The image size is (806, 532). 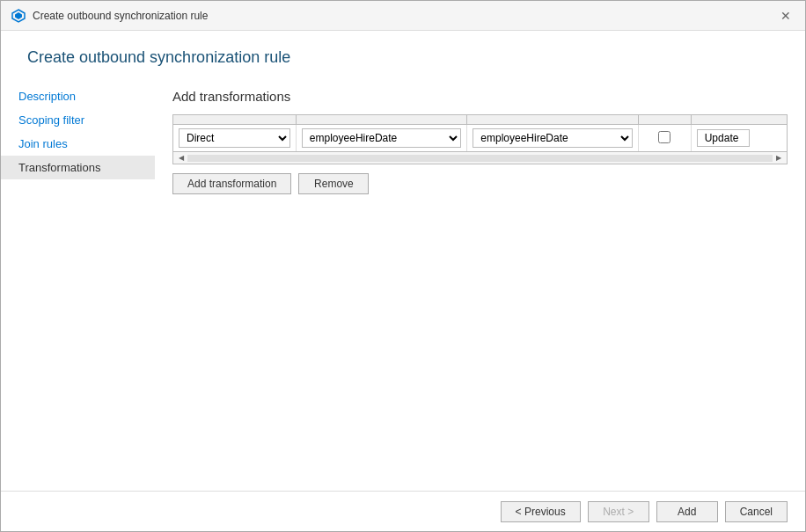 What do you see at coordinates (480, 139) in the screenshot?
I see `table-row: Direct Constant Expression employeeHireD…` at bounding box center [480, 139].